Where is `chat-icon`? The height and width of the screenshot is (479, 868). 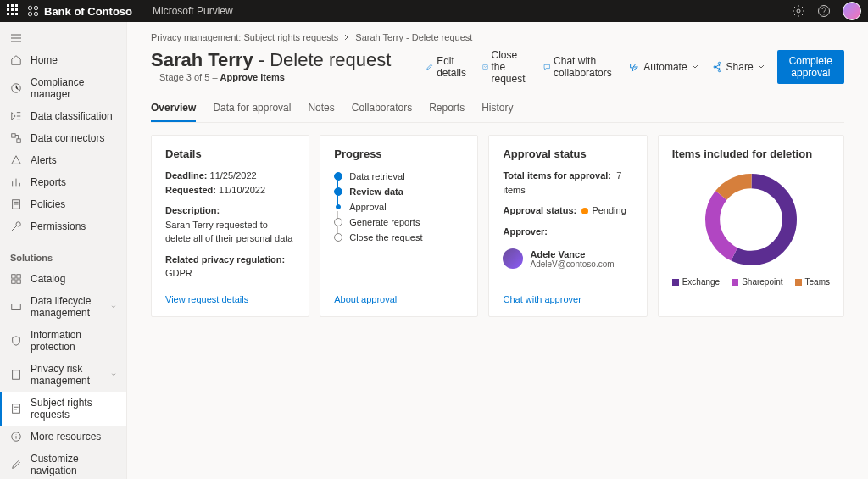
chat-icon is located at coordinates (548, 67).